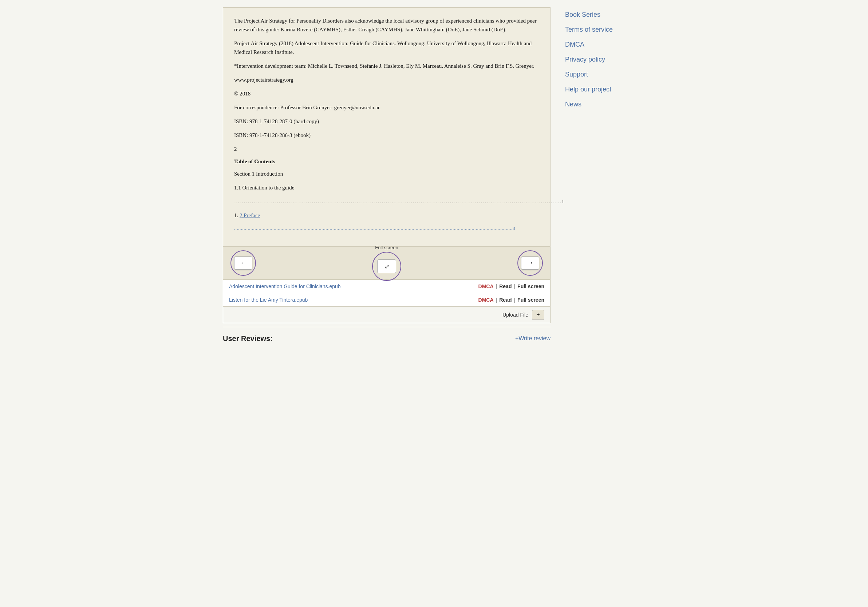 This screenshot has height=607, width=868. Describe the element at coordinates (530, 263) in the screenshot. I see `next-page-button: →` at that location.